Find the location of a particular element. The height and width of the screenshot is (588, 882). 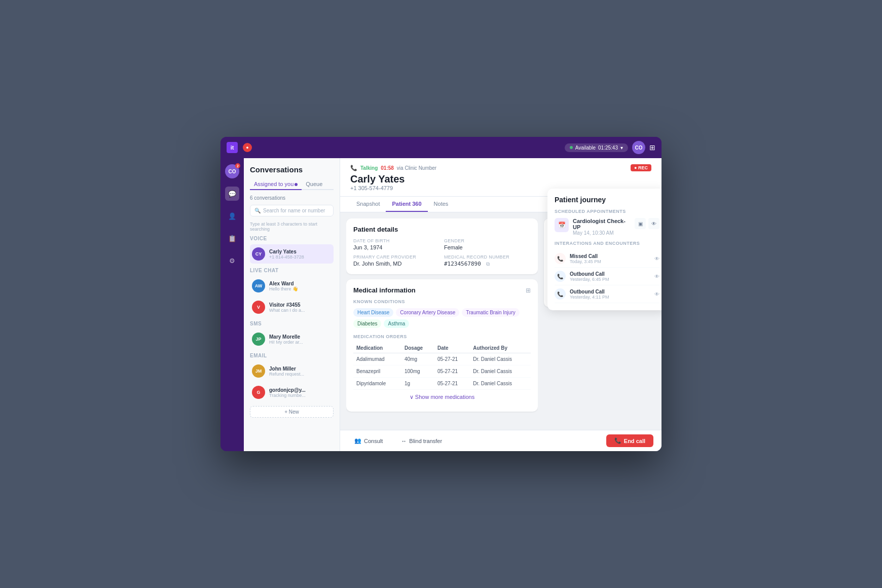

sidebar: CO 2 💬 👤 📋 ⚙ is located at coordinates (232, 305).